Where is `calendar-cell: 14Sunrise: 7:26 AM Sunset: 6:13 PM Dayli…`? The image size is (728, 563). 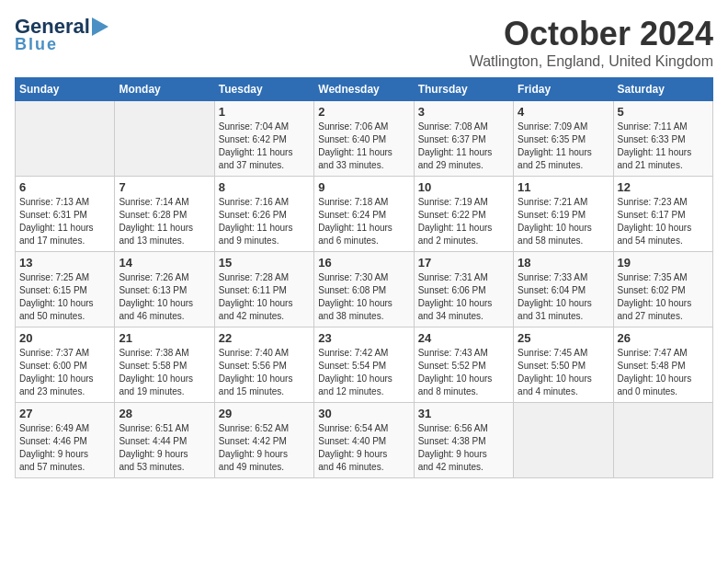 calendar-cell: 14Sunrise: 7:26 AM Sunset: 6:13 PM Dayli… is located at coordinates (165, 290).